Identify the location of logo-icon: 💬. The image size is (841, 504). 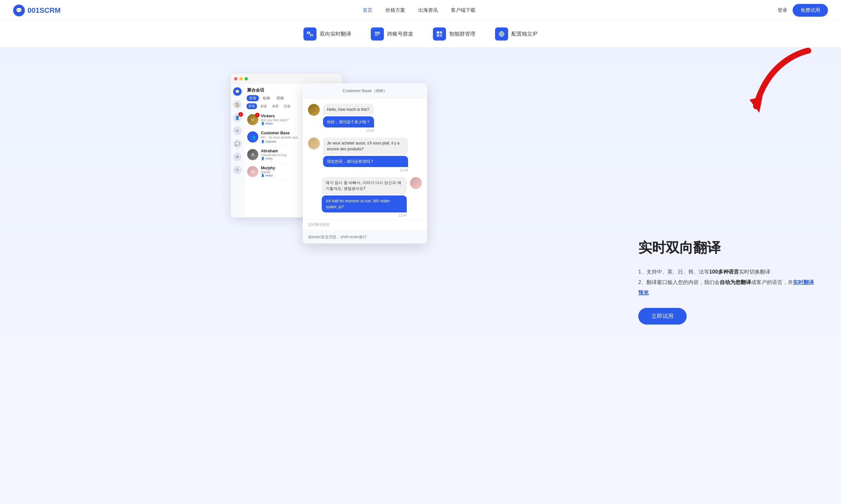
(19, 10).